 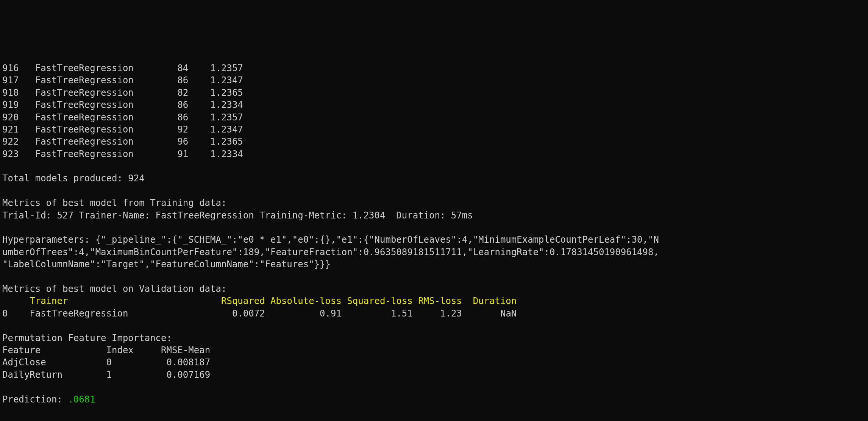 I want to click on trial-row: 922 FastTreeRegression 96 1.2365, so click(x=123, y=142).